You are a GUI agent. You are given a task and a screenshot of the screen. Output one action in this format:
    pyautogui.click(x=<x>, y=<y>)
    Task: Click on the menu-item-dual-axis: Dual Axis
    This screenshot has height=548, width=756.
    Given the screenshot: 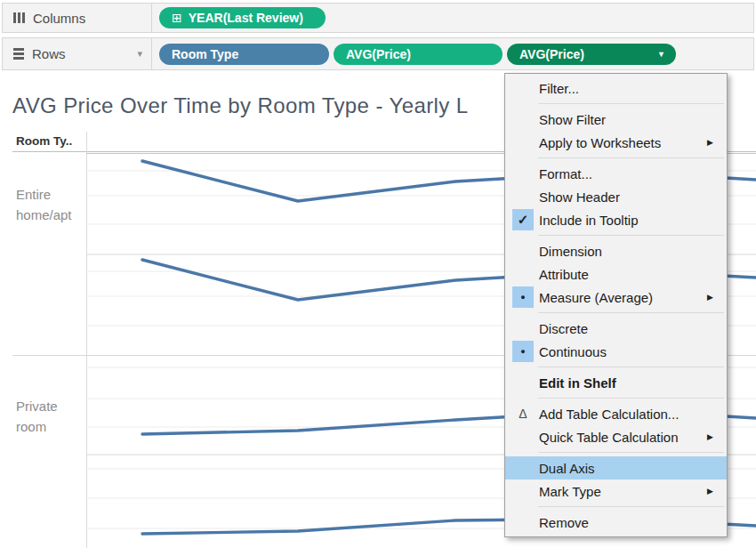 What is the action you would take?
    pyautogui.click(x=615, y=468)
    